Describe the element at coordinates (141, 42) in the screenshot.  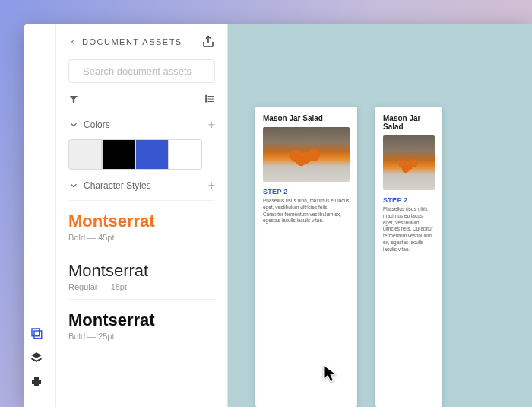
I see `panel-header: DOCUMENT ASSETS` at that location.